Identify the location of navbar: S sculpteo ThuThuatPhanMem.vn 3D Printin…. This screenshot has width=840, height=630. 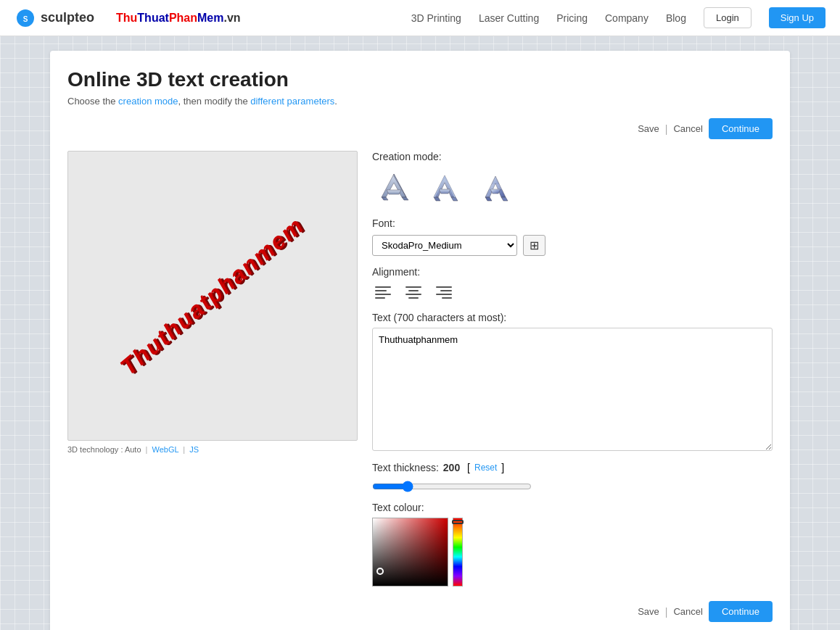
(420, 18).